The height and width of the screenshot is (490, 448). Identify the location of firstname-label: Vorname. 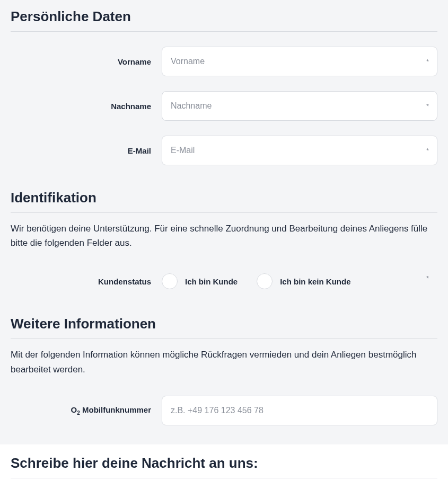
(86, 61).